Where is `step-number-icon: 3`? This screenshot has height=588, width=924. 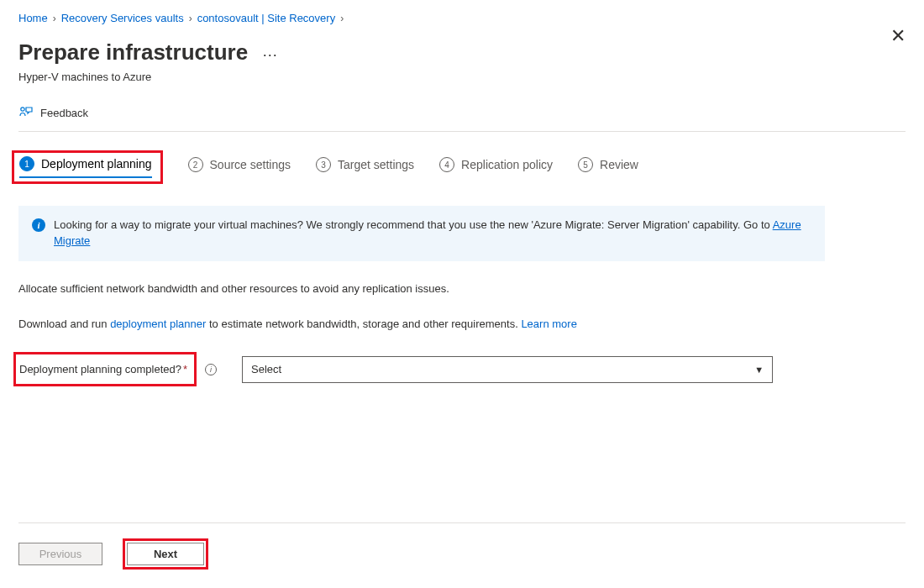 step-number-icon: 3 is located at coordinates (323, 165).